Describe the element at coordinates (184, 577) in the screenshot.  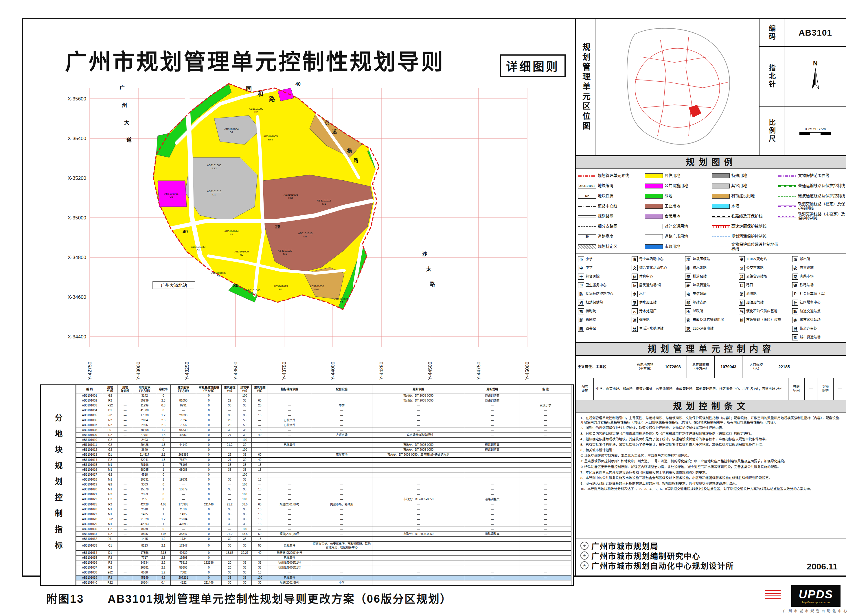
I see `table-cell: 207231` at that location.